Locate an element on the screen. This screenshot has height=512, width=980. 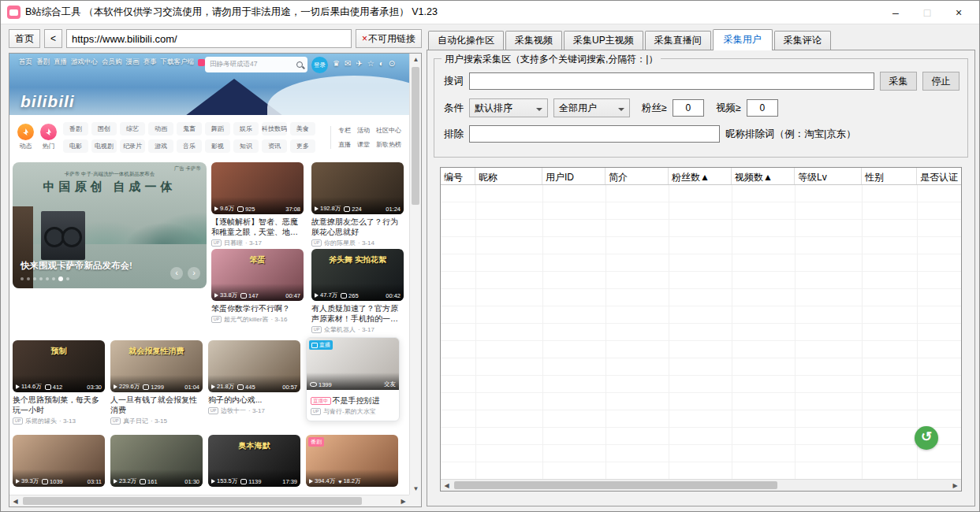
category-pill: 资讯 is located at coordinates (274, 147).